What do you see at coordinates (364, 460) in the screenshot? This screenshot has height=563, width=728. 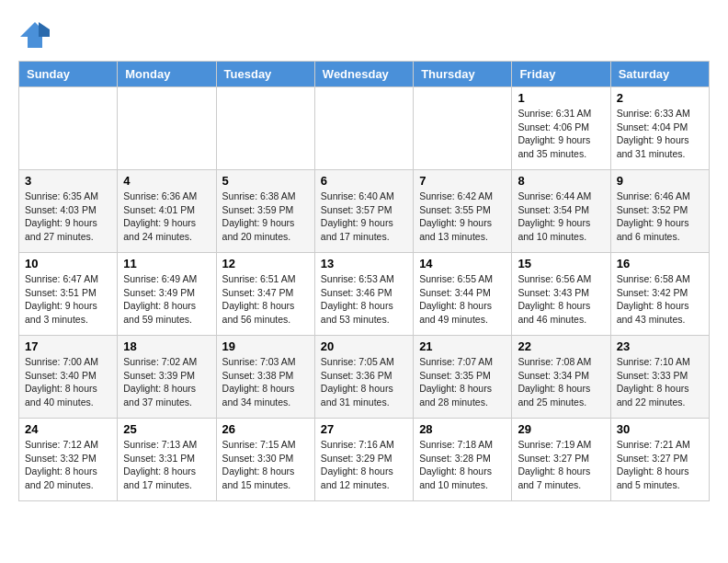 I see `calendar-week-row: 24Sunrise: 7:12 AM Sunset: 3:32 PM Dayli…` at bounding box center [364, 460].